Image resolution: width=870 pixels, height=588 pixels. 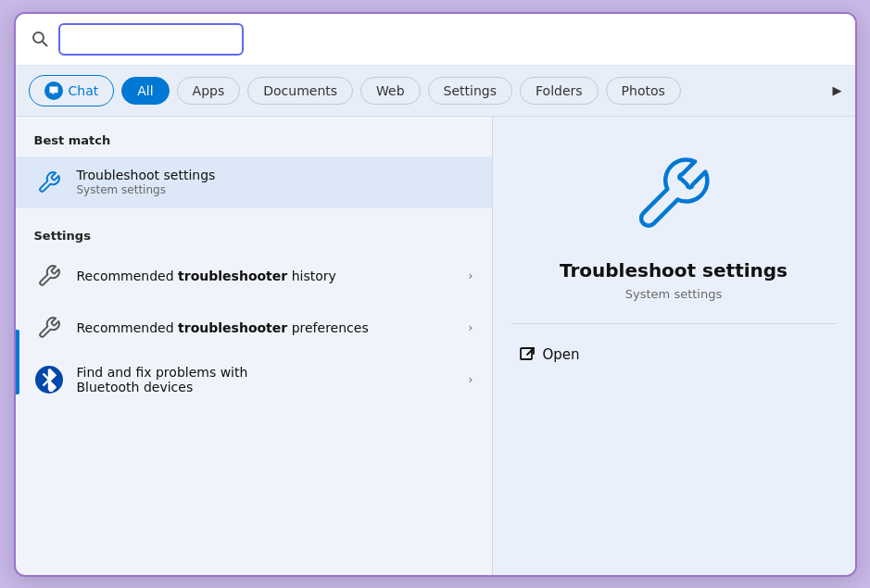 I want to click on search-input: troubleshooter, so click(x=151, y=39).